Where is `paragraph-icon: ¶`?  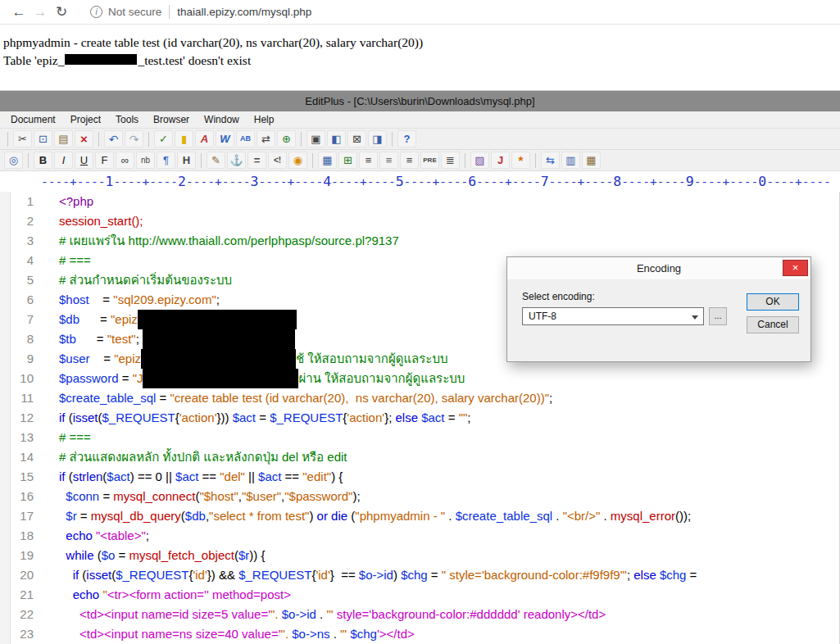
paragraph-icon: ¶ is located at coordinates (166, 161).